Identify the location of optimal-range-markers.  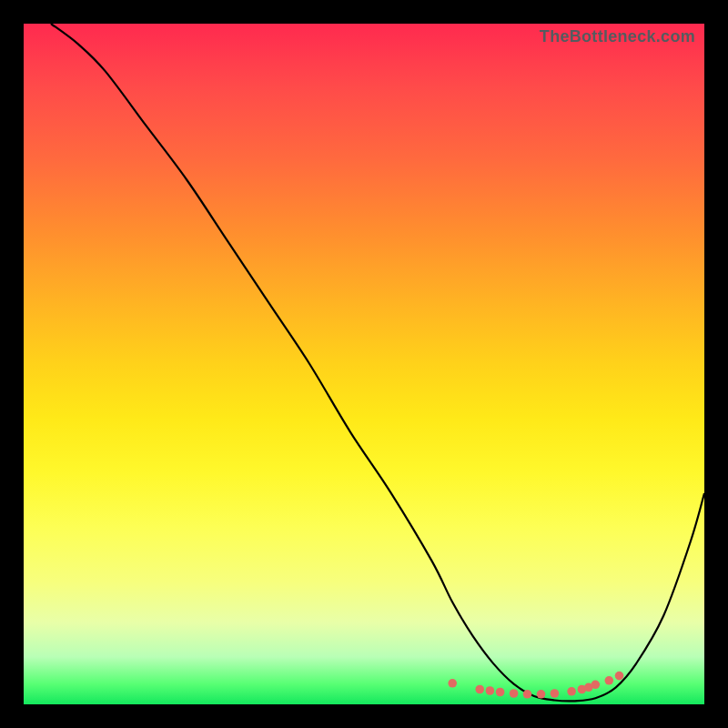
(535, 685).